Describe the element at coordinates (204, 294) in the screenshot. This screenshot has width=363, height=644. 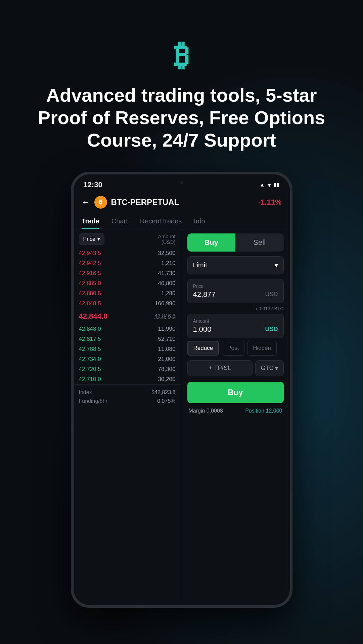
I see `price-input-value: 42,877` at that location.